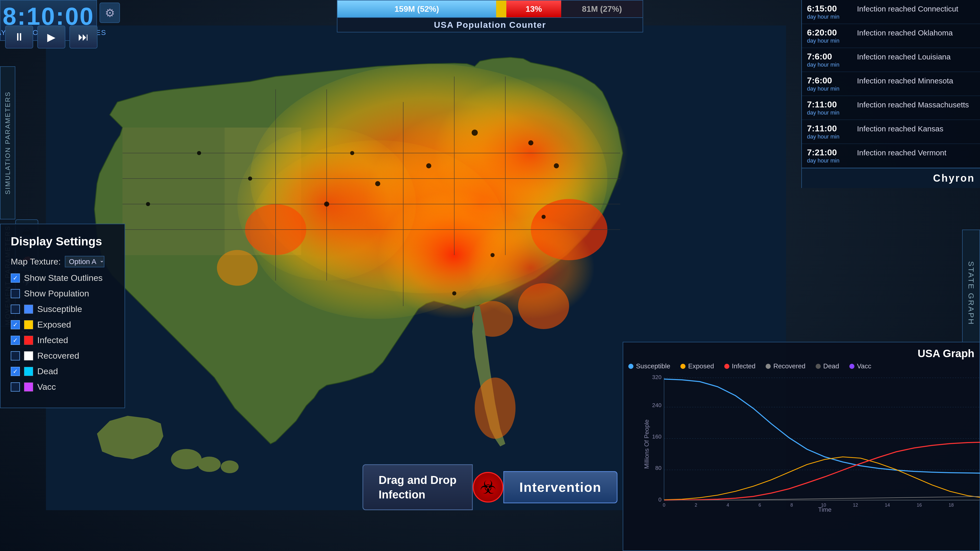  Describe the element at coordinates (46, 387) in the screenshot. I see `vacc-label: Vacc` at that location.